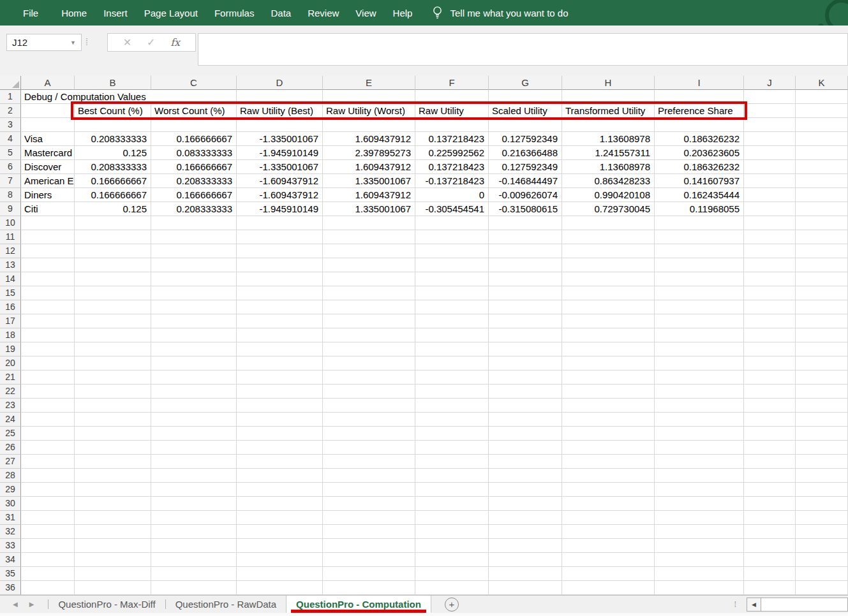 The image size is (848, 616). What do you see at coordinates (369, 406) in the screenshot?
I see `cell-E23` at bounding box center [369, 406].